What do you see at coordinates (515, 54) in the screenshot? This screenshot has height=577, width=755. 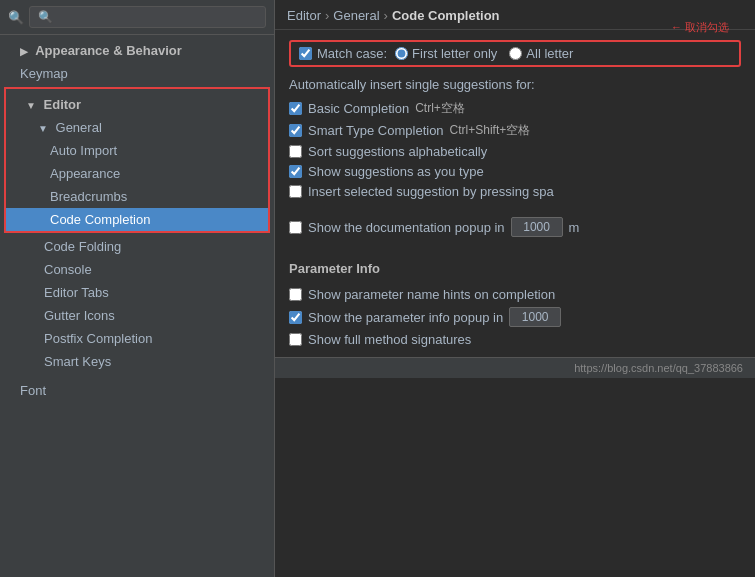 I see `match-case-row: ← 取消勾选 Match case: First letter only All…` at bounding box center [515, 54].